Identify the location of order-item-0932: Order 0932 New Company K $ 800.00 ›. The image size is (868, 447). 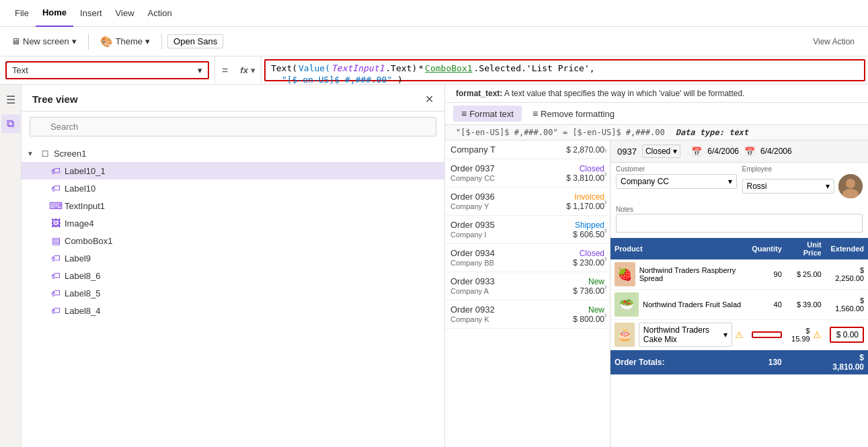
(527, 315).